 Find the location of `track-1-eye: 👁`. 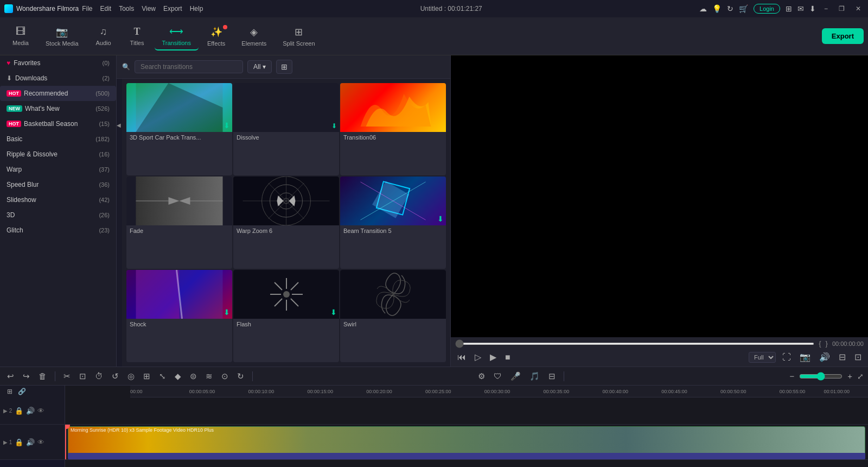

track-1-eye: 👁 is located at coordinates (41, 442).